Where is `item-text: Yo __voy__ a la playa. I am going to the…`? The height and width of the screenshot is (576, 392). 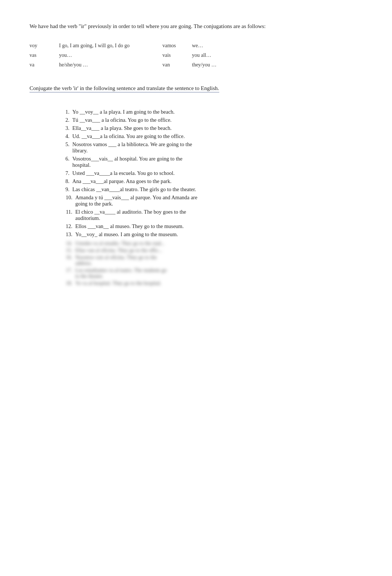 item-text: Yo __voy__ a la playa. I am going to the… is located at coordinates (123, 112).